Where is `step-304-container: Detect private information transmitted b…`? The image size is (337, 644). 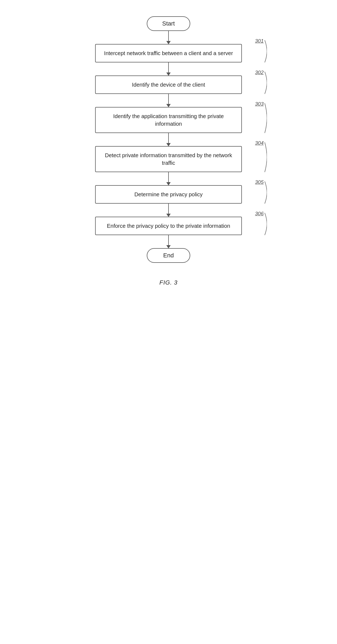 step-304-container: Detect private information transmitted b… is located at coordinates (168, 159).